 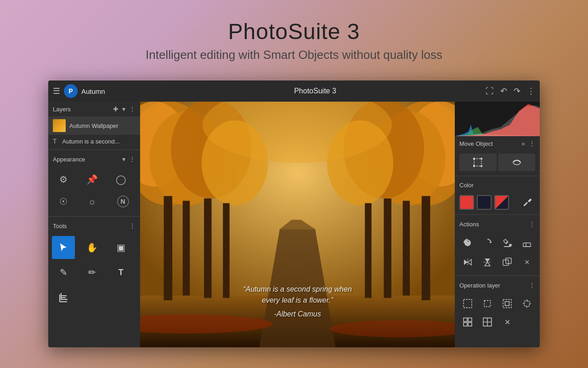 I want to click on tool-brush: ✏, so click(x=92, y=272).